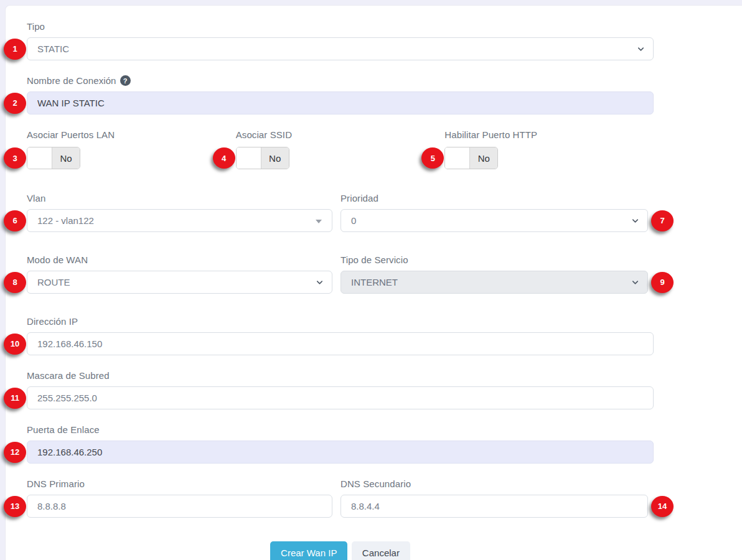  Describe the element at coordinates (340, 398) in the screenshot. I see `mascara-subred-input` at that location.